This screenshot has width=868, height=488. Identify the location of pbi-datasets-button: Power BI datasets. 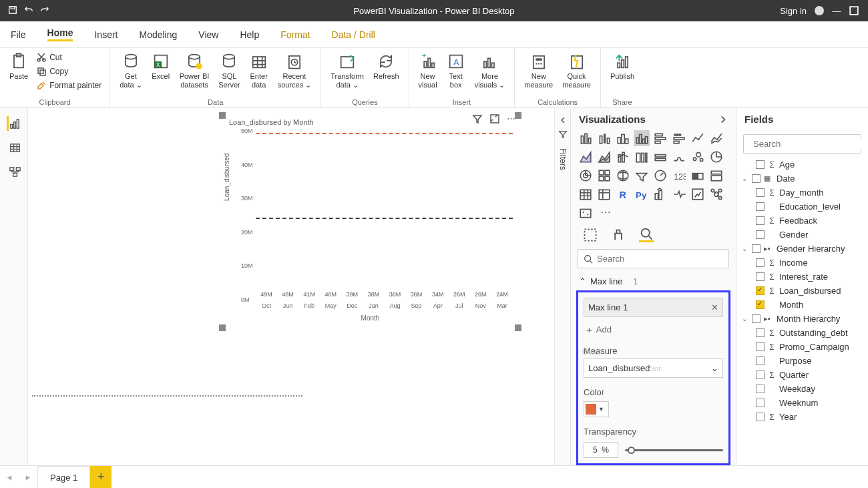
(195, 71).